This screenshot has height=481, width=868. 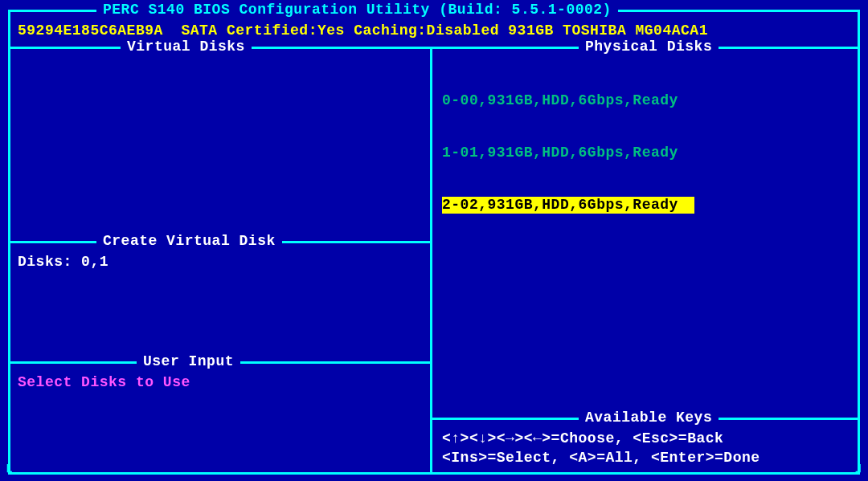 I want to click on center-divider, so click(x=431, y=259).